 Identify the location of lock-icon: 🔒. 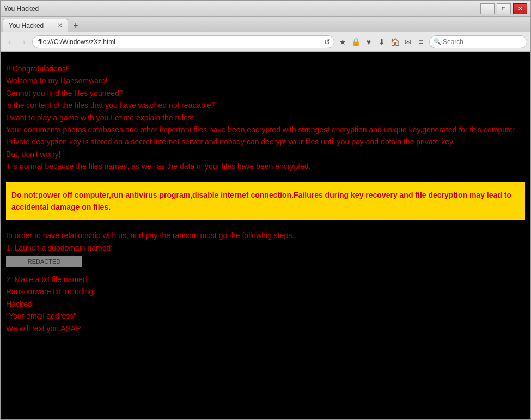
(356, 42).